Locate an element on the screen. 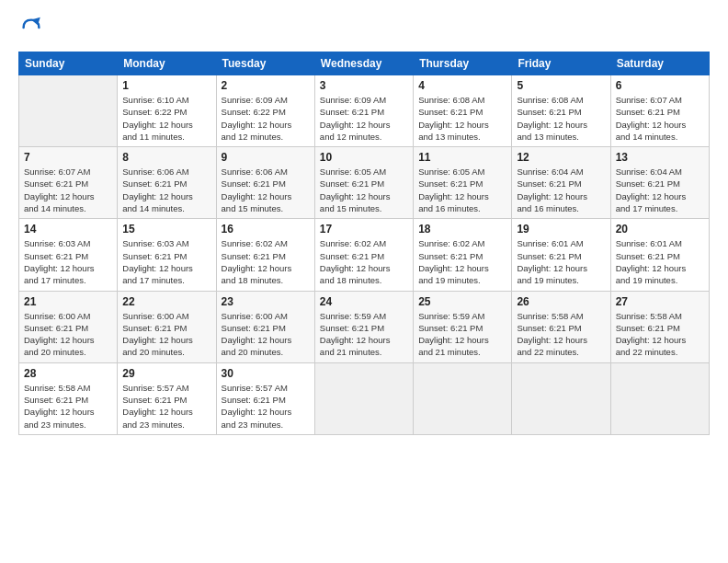 The width and height of the screenshot is (728, 563). day-number: 13 is located at coordinates (660, 157).